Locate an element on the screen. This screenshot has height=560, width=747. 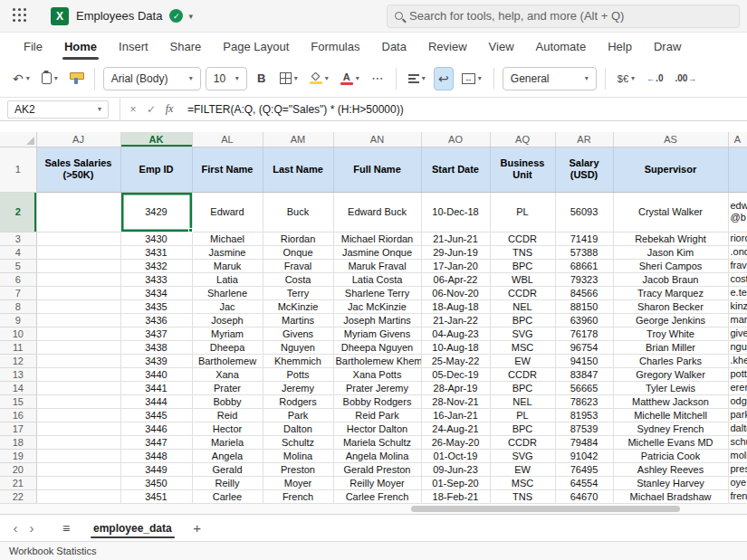
row-header-4: 4 is located at coordinates (18, 252).